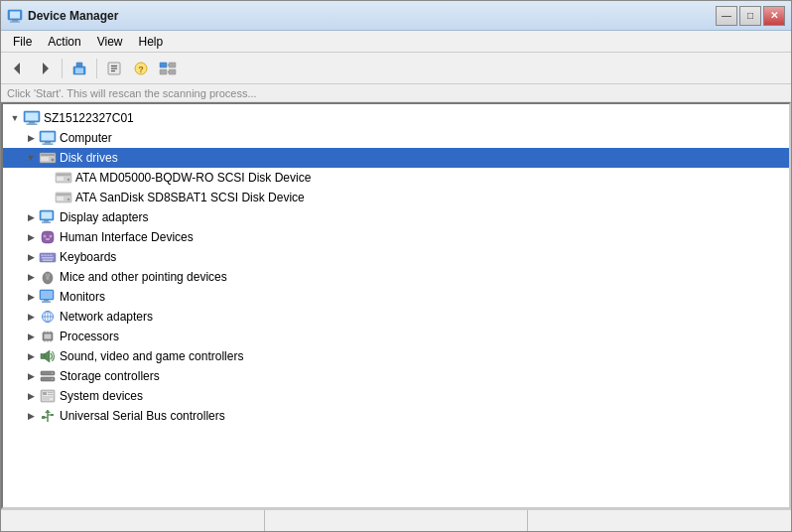 This screenshot has width=792, height=532. Describe the element at coordinates (396, 317) in the screenshot. I see `tree-item-network: ▶ Network adapters` at that location.